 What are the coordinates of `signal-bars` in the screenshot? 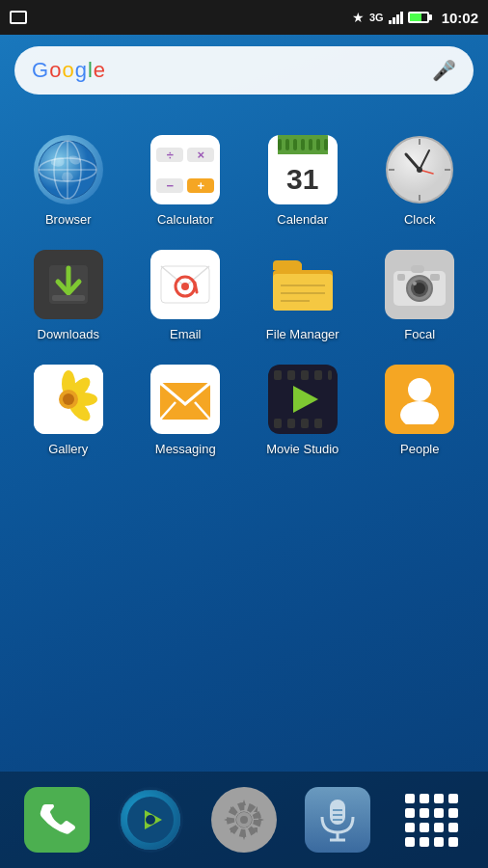 It's located at (395, 17).